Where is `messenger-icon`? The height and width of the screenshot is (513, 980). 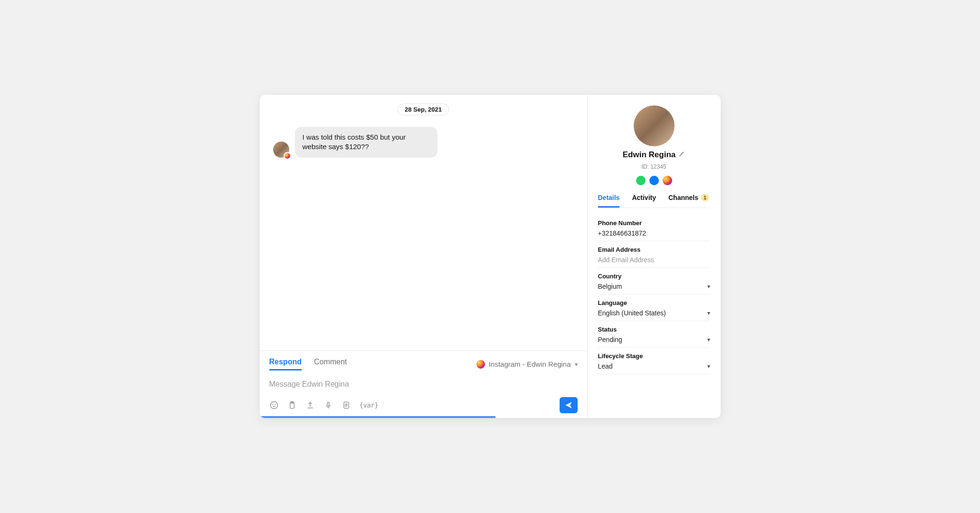
messenger-icon is located at coordinates (654, 180).